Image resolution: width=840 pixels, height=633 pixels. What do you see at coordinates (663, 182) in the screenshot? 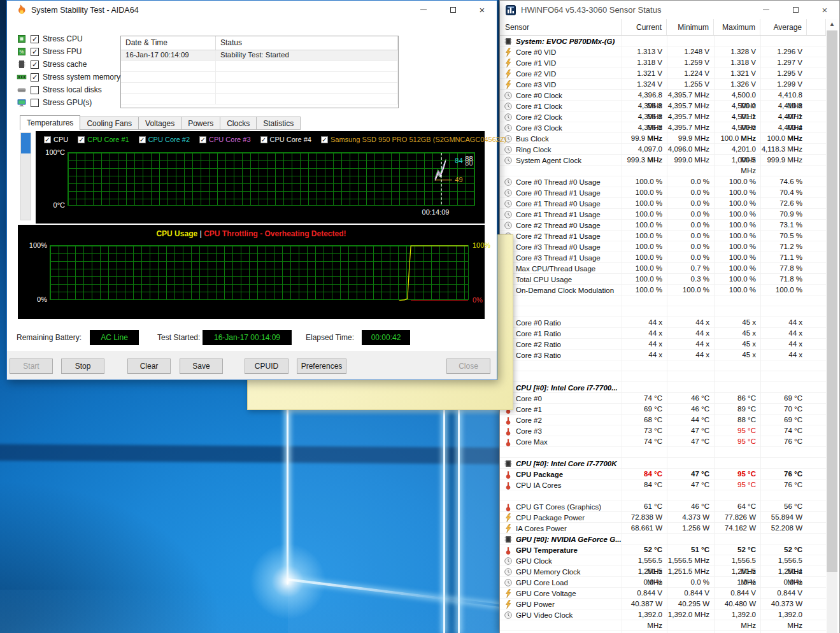
I see `sensor-row-core-0-thread-0-usage: Core #0 Thread #0 Usage100.0 %0.0 %100.0…` at bounding box center [663, 182].